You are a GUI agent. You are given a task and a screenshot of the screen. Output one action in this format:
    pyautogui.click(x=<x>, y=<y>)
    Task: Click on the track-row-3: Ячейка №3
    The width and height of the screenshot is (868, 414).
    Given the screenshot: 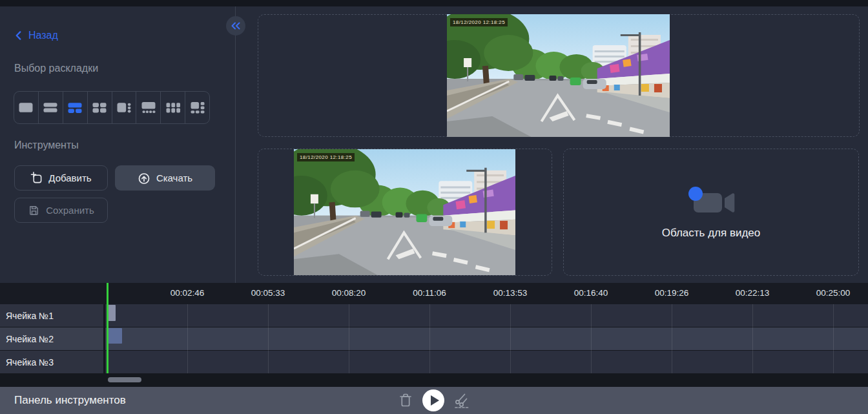 What is the action you would take?
    pyautogui.click(x=434, y=362)
    